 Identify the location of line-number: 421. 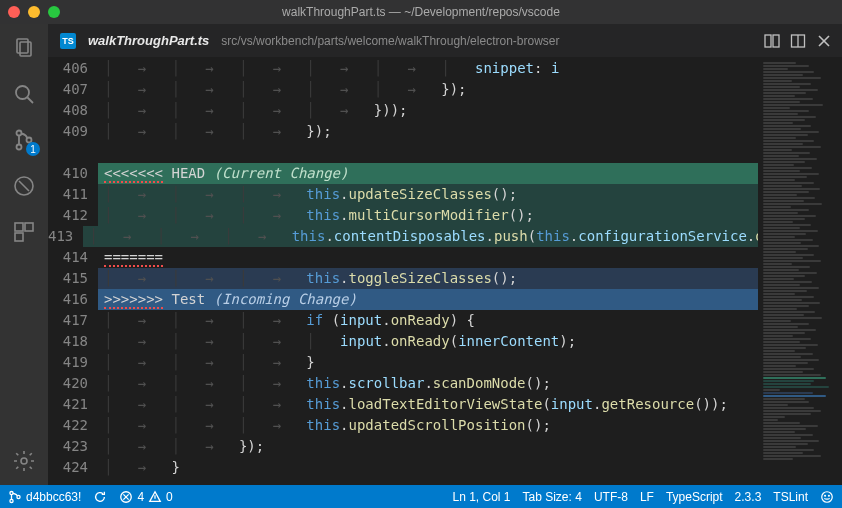
(73, 404).